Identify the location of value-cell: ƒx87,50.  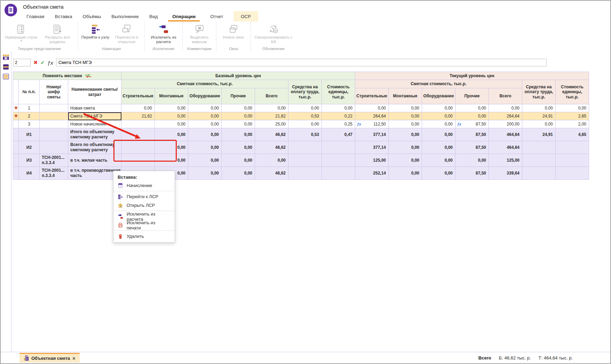
(472, 124).